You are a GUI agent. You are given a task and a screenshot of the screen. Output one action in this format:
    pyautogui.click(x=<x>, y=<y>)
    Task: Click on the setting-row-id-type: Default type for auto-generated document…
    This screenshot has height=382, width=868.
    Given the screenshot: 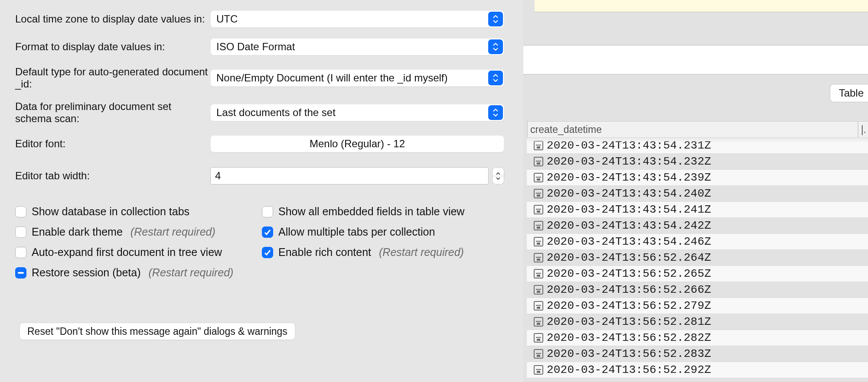 What is the action you would take?
    pyautogui.click(x=260, y=78)
    